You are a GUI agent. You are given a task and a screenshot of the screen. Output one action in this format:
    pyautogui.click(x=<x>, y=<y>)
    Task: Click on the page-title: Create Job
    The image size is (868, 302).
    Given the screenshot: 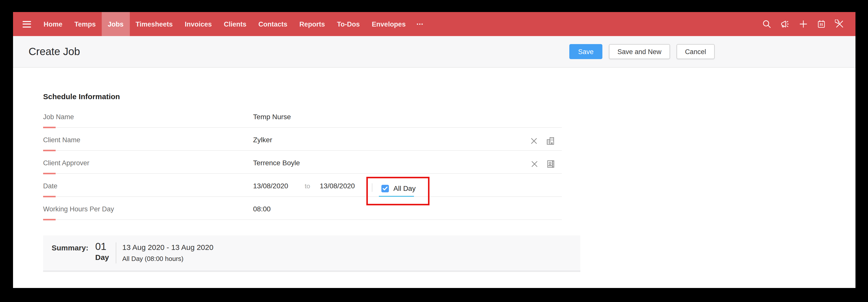 What is the action you would take?
    pyautogui.click(x=54, y=52)
    